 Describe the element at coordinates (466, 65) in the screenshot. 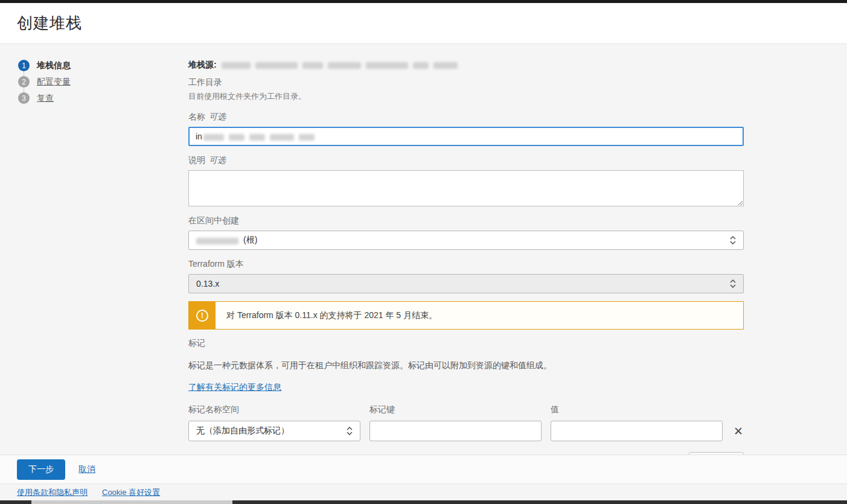

I see `stack-source-row: 堆栈源:` at that location.